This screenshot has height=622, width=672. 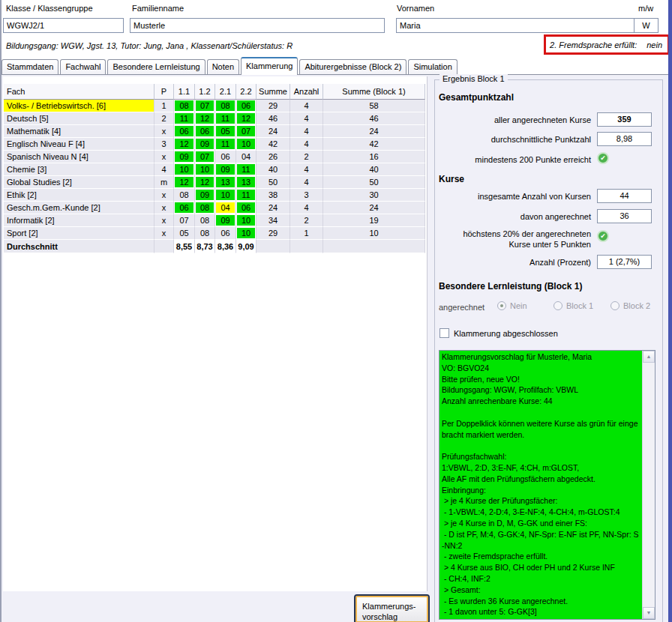 What do you see at coordinates (630, 306) in the screenshot?
I see `radio-block2: Block 2` at bounding box center [630, 306].